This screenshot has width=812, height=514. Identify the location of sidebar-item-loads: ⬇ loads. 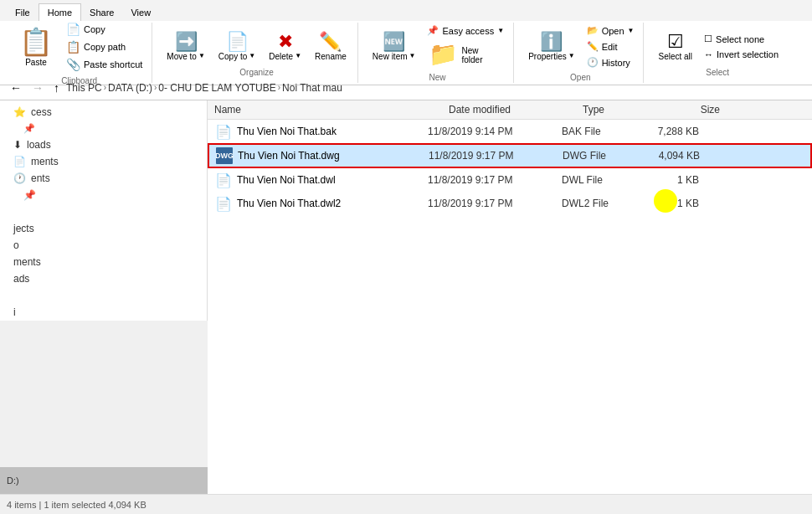
(104, 145).